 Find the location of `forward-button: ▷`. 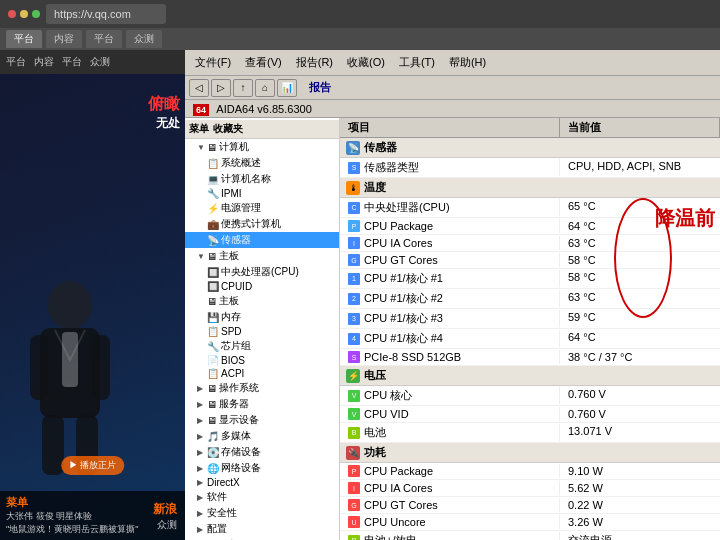

forward-button: ▷ is located at coordinates (221, 88).